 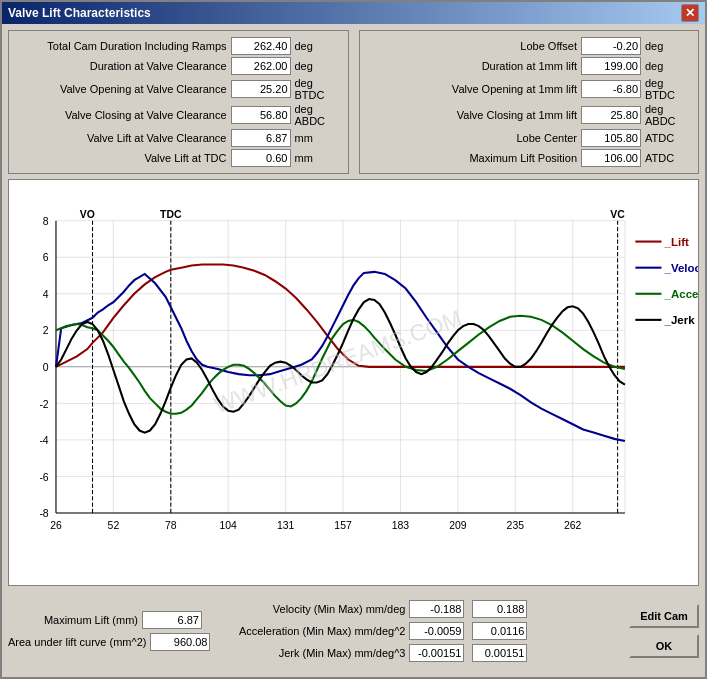 What do you see at coordinates (420, 631) in the screenshot?
I see `accel-line: Acceleration (Min Max) mm/deg^2` at bounding box center [420, 631].